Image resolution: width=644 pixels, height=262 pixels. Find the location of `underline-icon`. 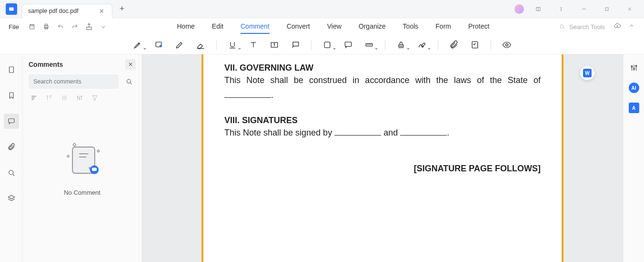

underline-icon is located at coordinates (232, 45).